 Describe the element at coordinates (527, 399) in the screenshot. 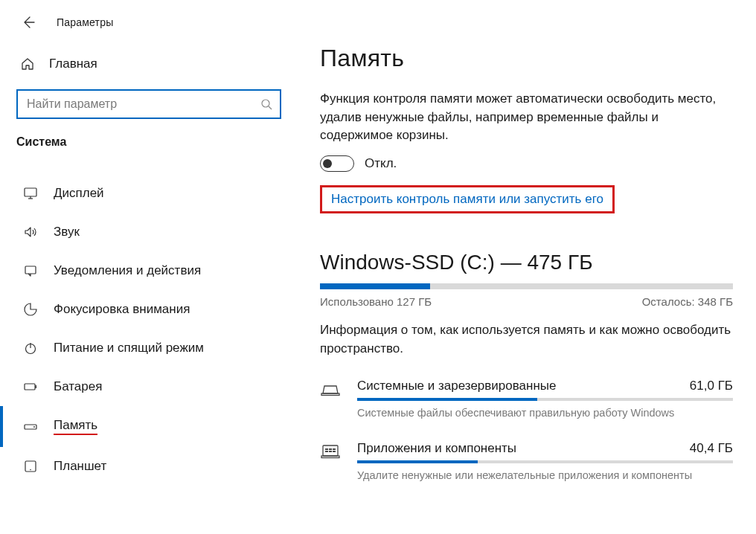

I see `storage-category-row: Системные и зарезервированные61,0 ГБСист…` at that location.